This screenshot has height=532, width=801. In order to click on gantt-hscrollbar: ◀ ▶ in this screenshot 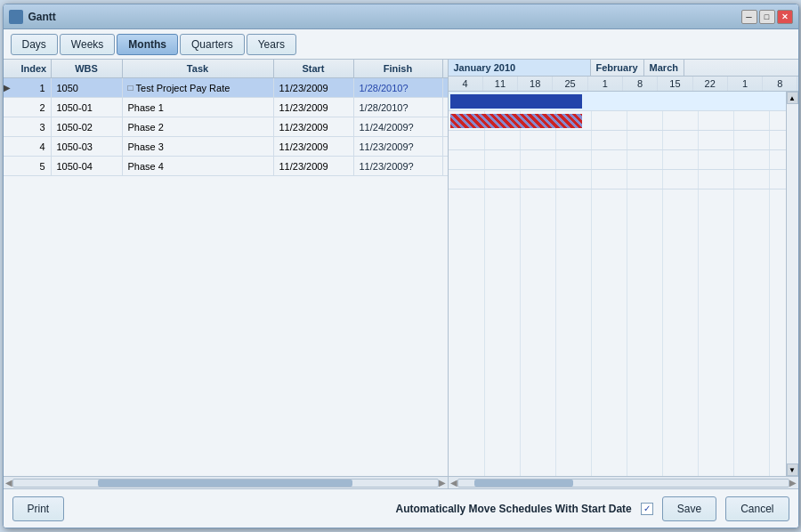, I will do `click(623, 482)`.